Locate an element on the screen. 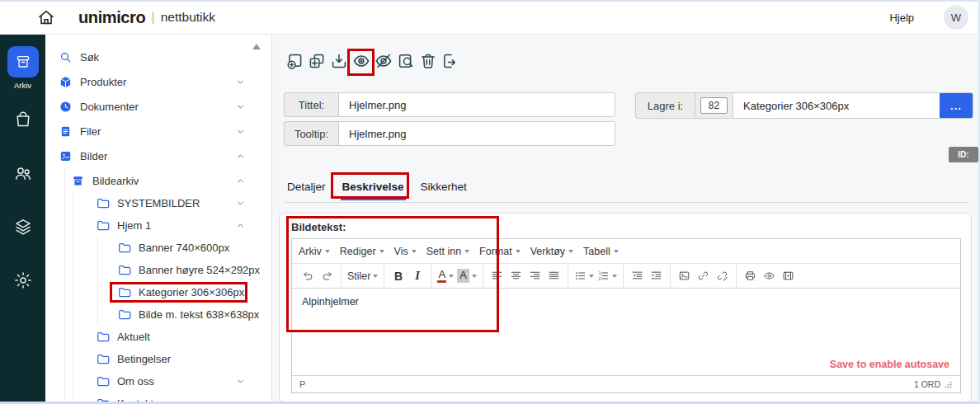 The image size is (980, 404). undo-icon is located at coordinates (309, 275).